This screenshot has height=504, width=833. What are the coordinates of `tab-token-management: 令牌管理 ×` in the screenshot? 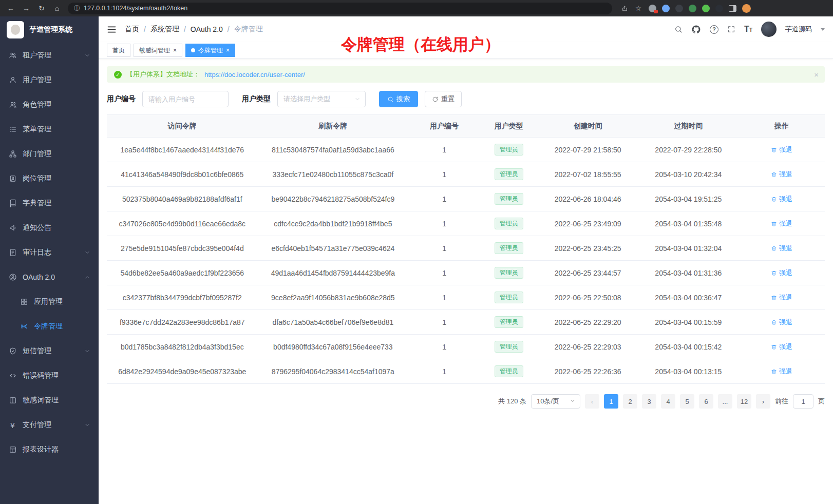 It's located at (211, 50).